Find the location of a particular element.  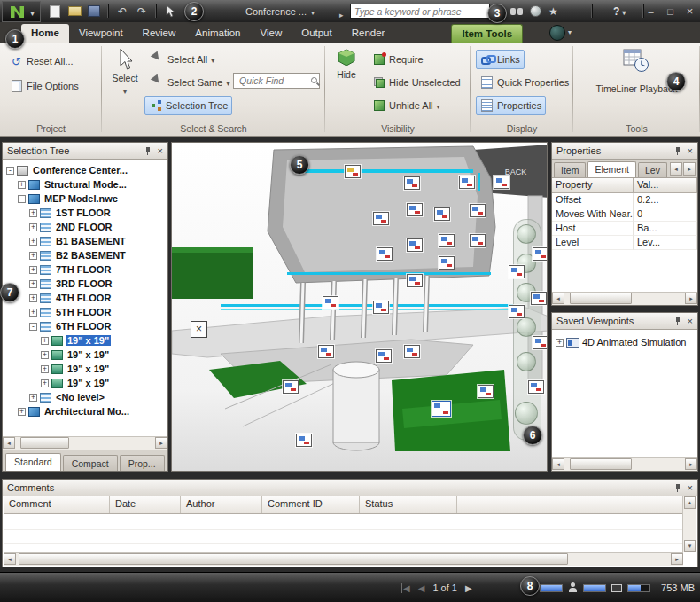

look-tool-icon is located at coordinates (526, 362).